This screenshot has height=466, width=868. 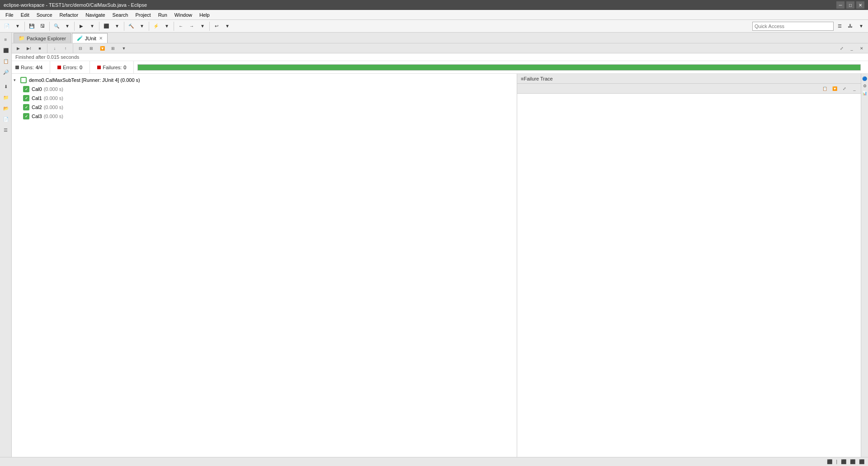 I want to click on tb-btn-16: ↩, so click(x=217, y=26).